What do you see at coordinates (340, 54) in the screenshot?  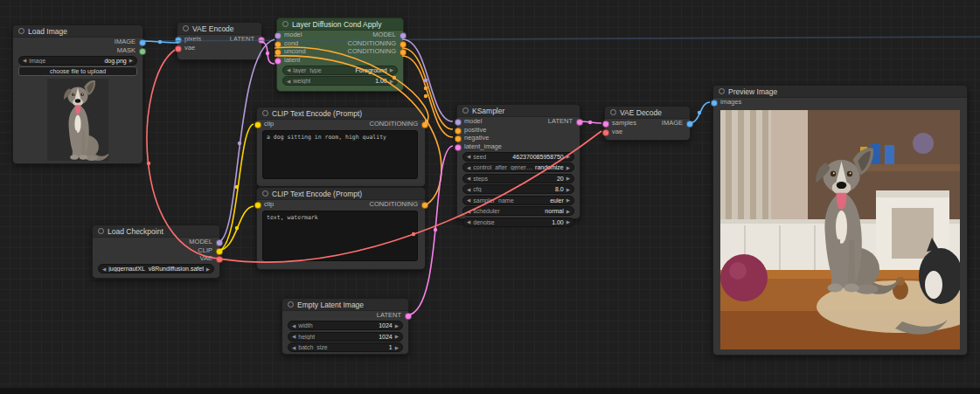 I see `node-layer-diffusion-cond-apply: Layer Diffusion Cond Apply model MODEL c…` at bounding box center [340, 54].